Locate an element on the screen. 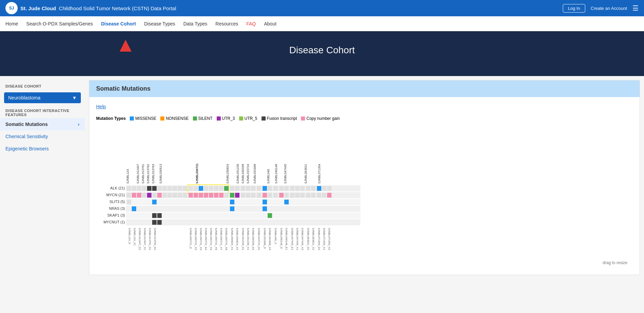 The width and height of the screenshot is (644, 313). nav-data-types: Data Types is located at coordinates (196, 24).